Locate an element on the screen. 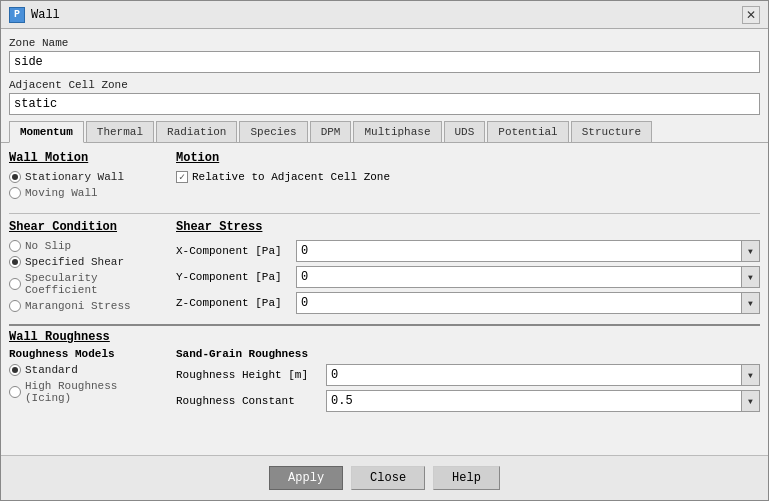  tab-structure: Structure is located at coordinates (612, 132).